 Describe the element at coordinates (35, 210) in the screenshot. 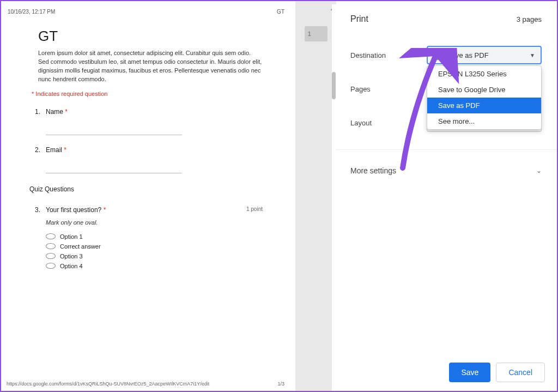

I see `question-number: 3.` at that location.